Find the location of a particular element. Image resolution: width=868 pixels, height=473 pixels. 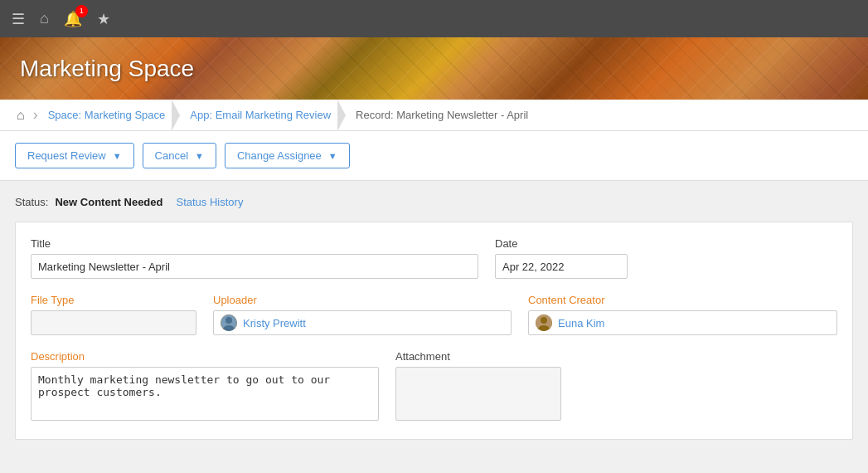

file-type-field-group: File Type is located at coordinates (114, 315).